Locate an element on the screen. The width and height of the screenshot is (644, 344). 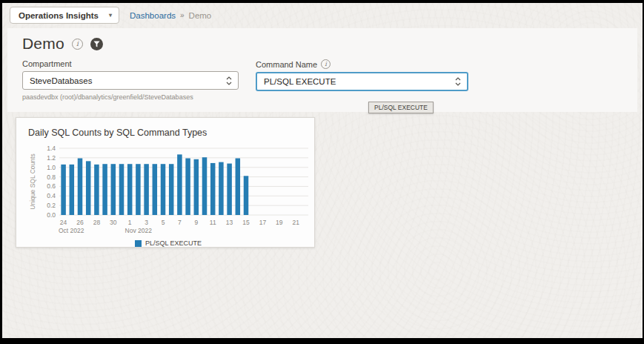
svg-text: Nov 2022 is located at coordinates (139, 231).